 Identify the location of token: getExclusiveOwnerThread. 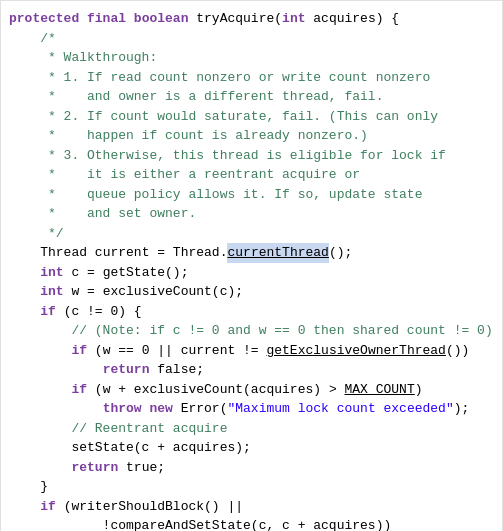
(356, 351).